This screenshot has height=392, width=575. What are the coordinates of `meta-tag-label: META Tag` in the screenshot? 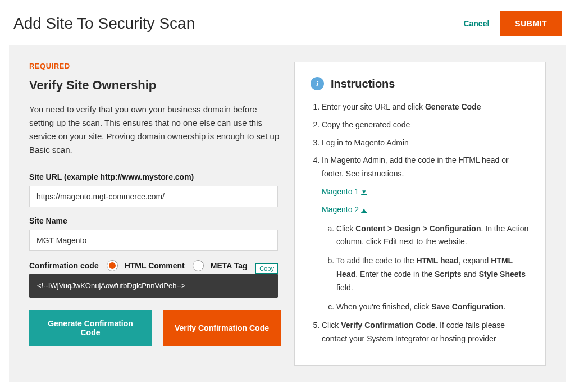 It's located at (229, 266).